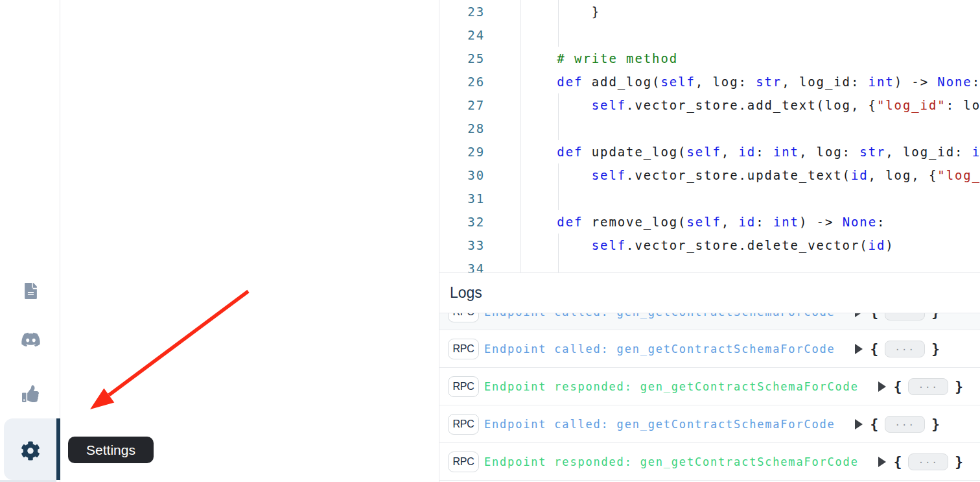 The image size is (980, 482). What do you see at coordinates (58, 449) in the screenshot?
I see `active-item-indicator` at bounding box center [58, 449].